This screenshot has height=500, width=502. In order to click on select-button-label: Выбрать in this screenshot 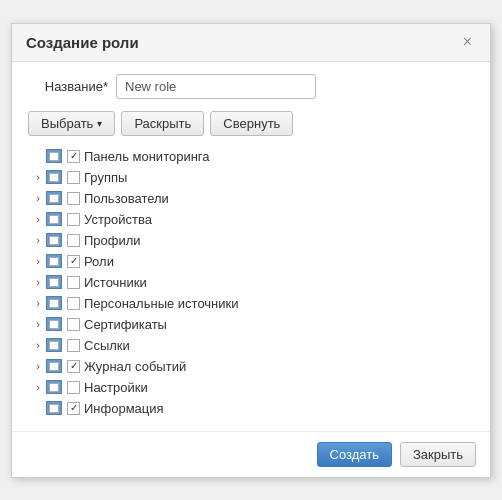, I will do `click(67, 124)`.